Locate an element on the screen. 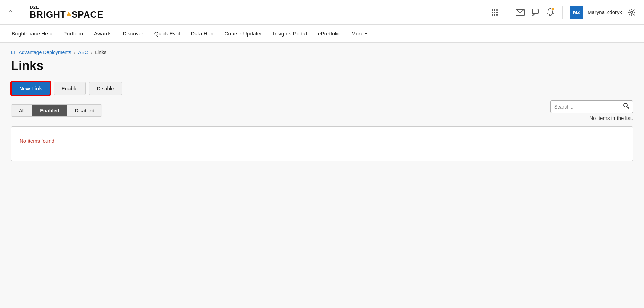 The width and height of the screenshot is (644, 308). breadcrumb-current: Links is located at coordinates (100, 52).